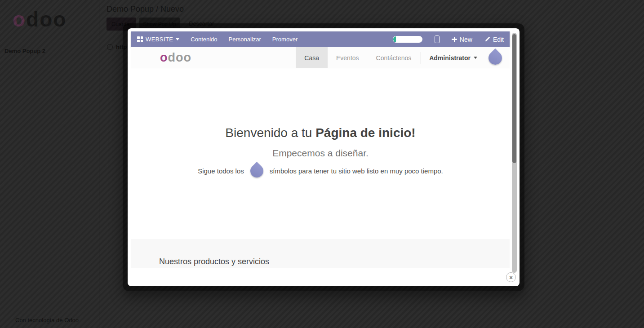 This screenshot has width=644, height=328. What do you see at coordinates (269, 133) in the screenshot?
I see `title-regular: Bienvenido a tu` at bounding box center [269, 133].